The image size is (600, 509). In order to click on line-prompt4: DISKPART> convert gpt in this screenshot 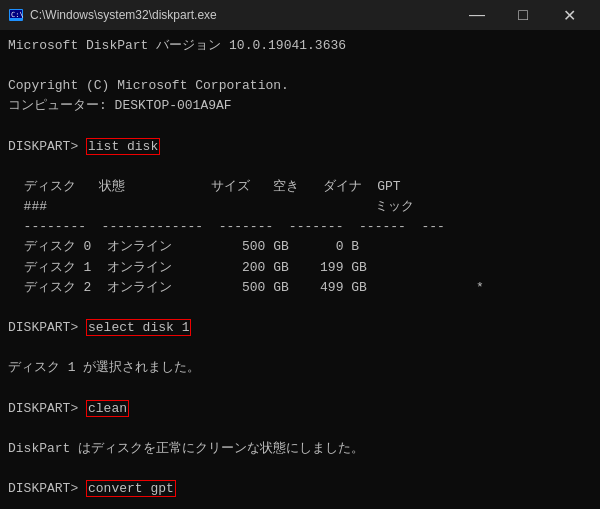, I will do `click(300, 489)`.